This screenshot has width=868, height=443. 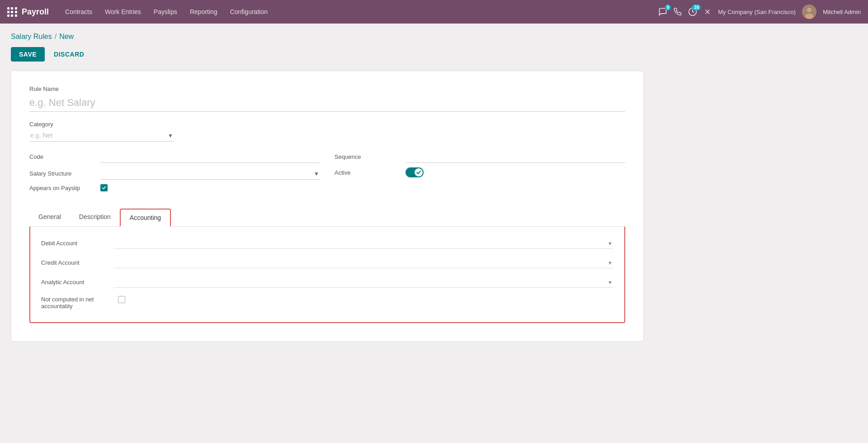 I want to click on settings-button, so click(x=708, y=12).